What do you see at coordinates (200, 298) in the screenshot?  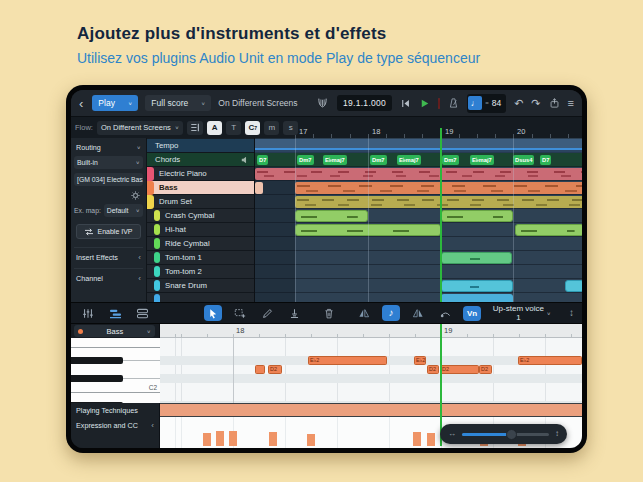 I see `track-row-partial` at bounding box center [200, 298].